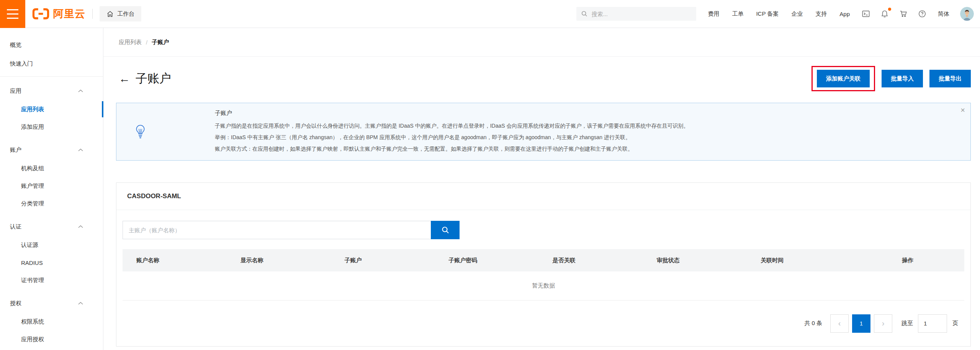 This screenshot has height=350, width=980. I want to click on brand-name: 阿里云, so click(69, 14).